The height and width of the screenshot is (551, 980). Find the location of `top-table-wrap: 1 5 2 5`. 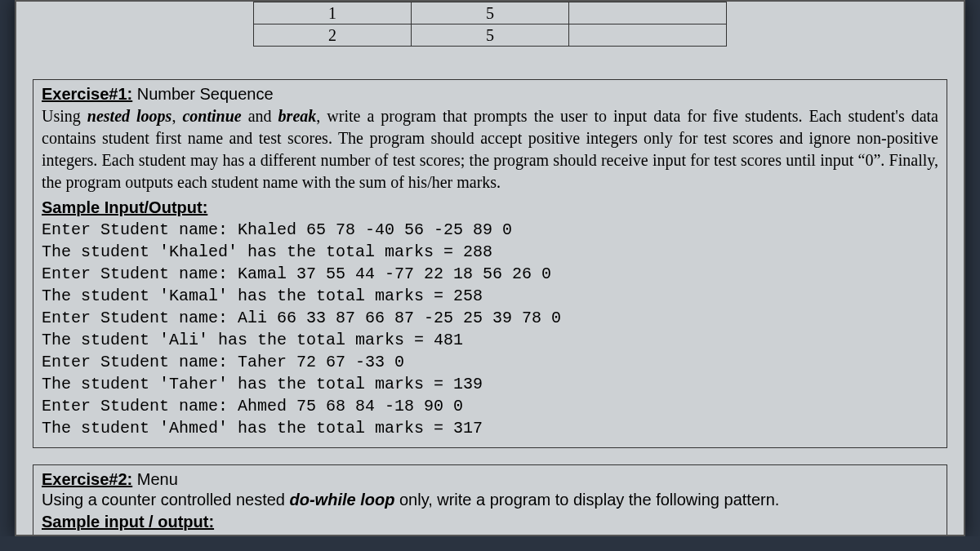

top-table-wrap: 1 5 2 5 is located at coordinates (490, 24).